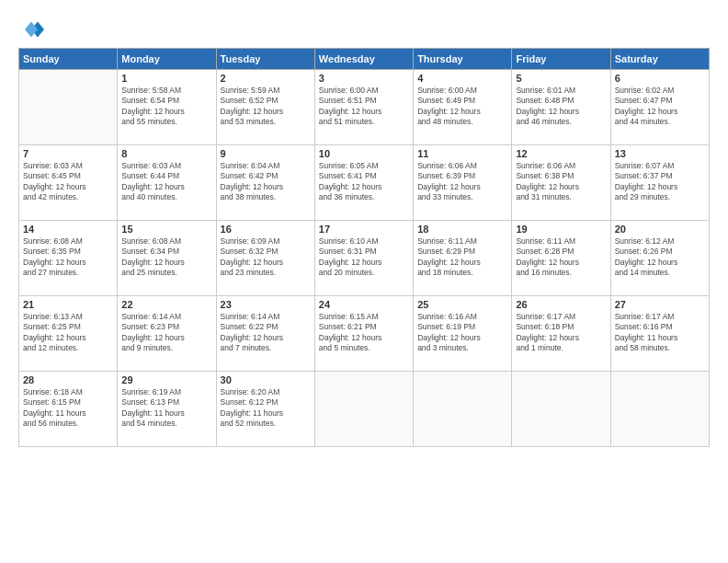 Image resolution: width=728 pixels, height=563 pixels. What do you see at coordinates (68, 304) in the screenshot?
I see `day-number: 21` at bounding box center [68, 304].